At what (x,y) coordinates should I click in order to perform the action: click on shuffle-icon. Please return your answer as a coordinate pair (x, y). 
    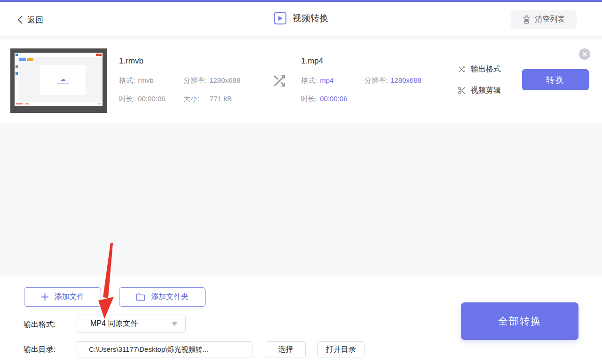
    Looking at the image, I should click on (279, 81).